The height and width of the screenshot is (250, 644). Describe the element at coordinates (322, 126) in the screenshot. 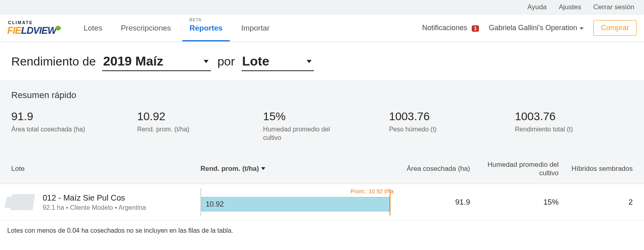

I see `metric: 15%Humedad promedio del cultivo` at that location.